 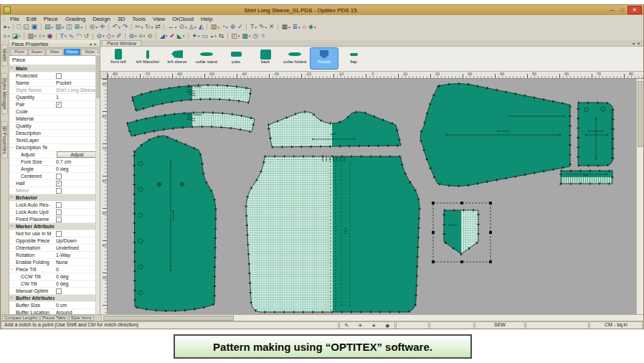 I want to click on properties-tab-piece: Piece, so click(x=72, y=52).